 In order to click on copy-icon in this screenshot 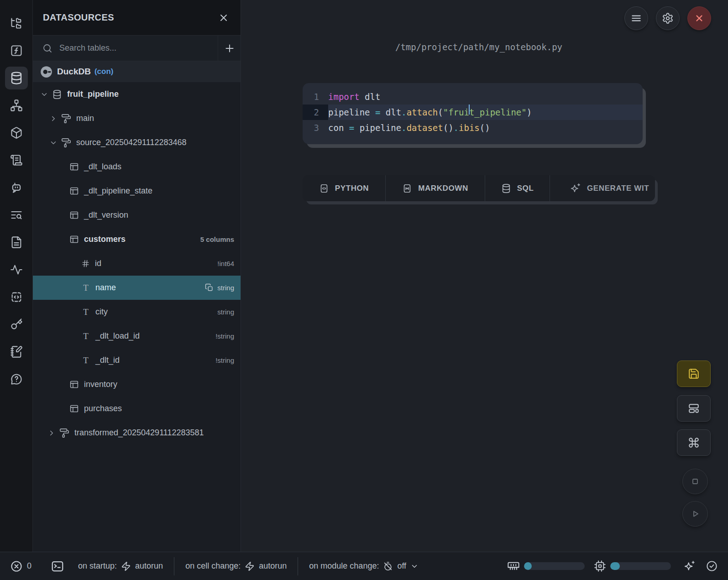, I will do `click(209, 287)`.